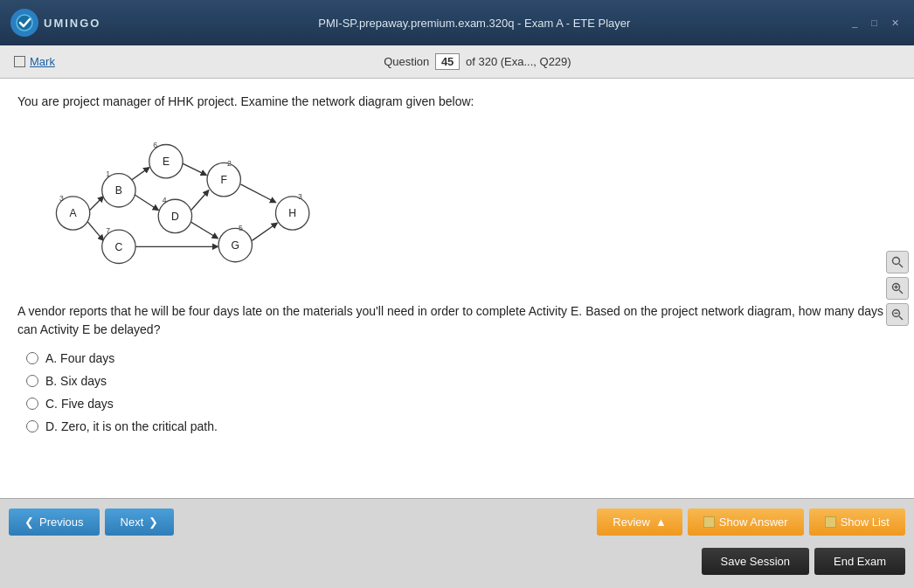 The height and width of the screenshot is (588, 914). What do you see at coordinates (35, 61) in the screenshot?
I see `mark-checkbox: Mark` at bounding box center [35, 61].